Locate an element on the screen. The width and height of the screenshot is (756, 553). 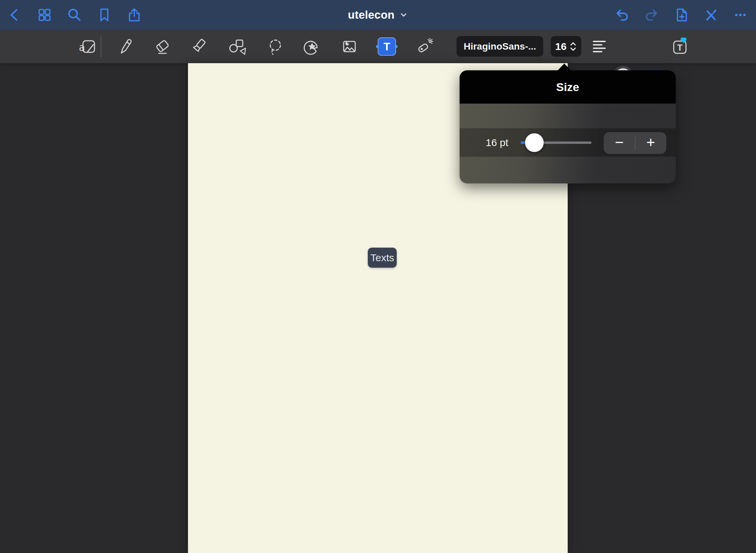
chevron-down-icon is located at coordinates (404, 15).